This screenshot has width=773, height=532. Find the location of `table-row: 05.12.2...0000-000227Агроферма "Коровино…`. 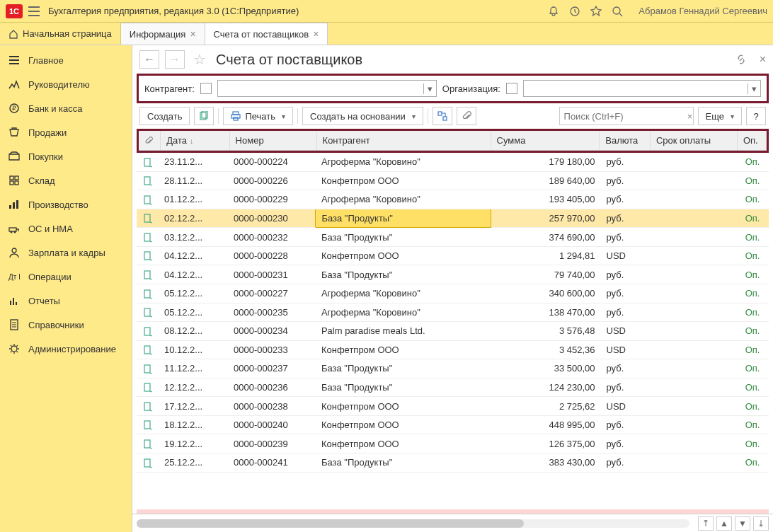

table-row: 05.12.2...0000-000227Агроферма "Коровино… is located at coordinates (453, 293).